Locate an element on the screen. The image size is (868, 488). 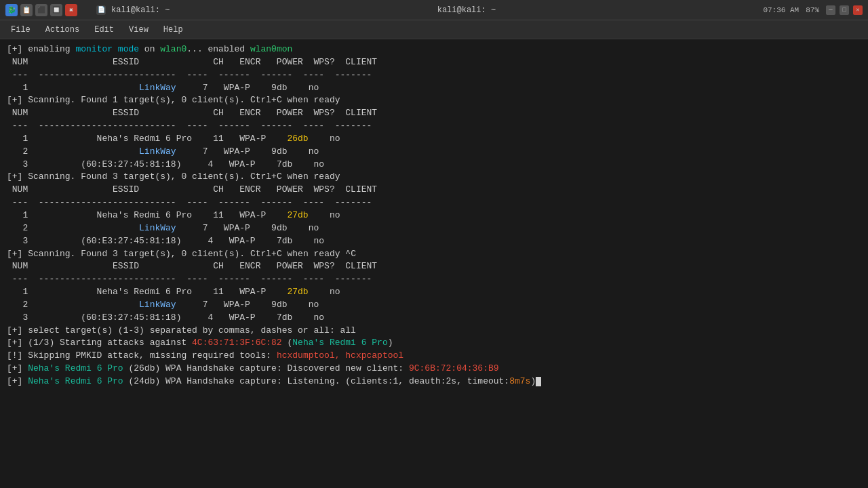
menu-file: File is located at coordinates (20, 30).